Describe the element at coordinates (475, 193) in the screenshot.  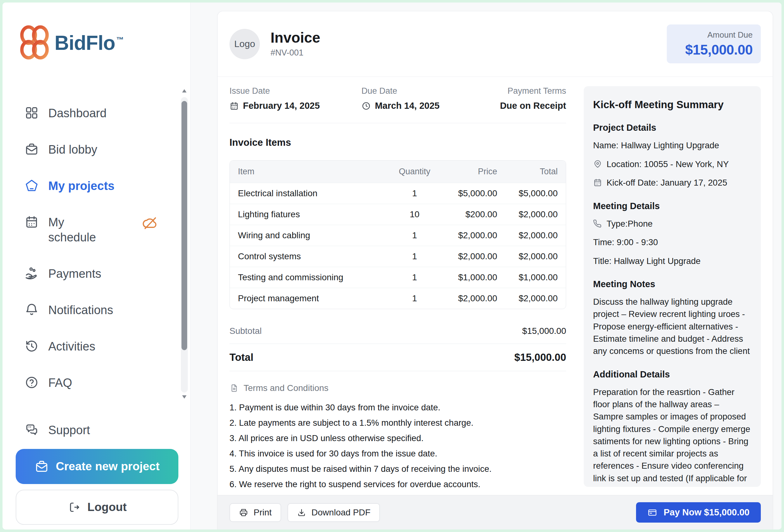
I see `price-cell: $5,000.00` at that location.